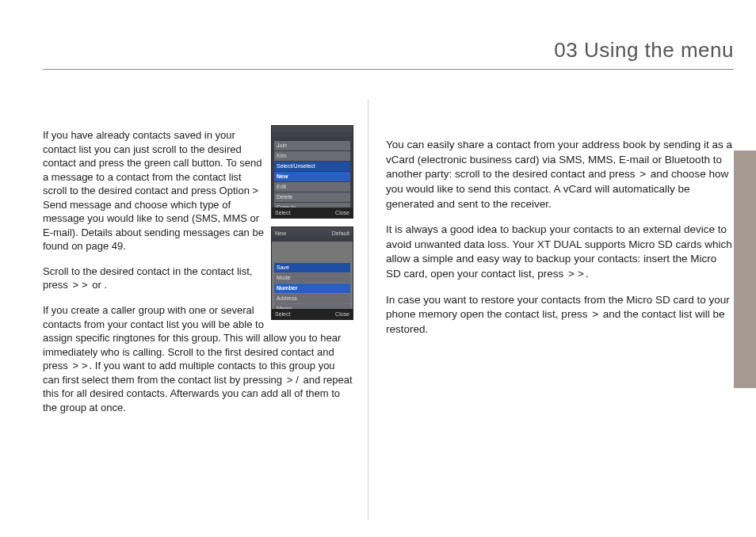 The image size is (756, 537). I want to click on page-header: 03 Using the menu, so click(388, 54).